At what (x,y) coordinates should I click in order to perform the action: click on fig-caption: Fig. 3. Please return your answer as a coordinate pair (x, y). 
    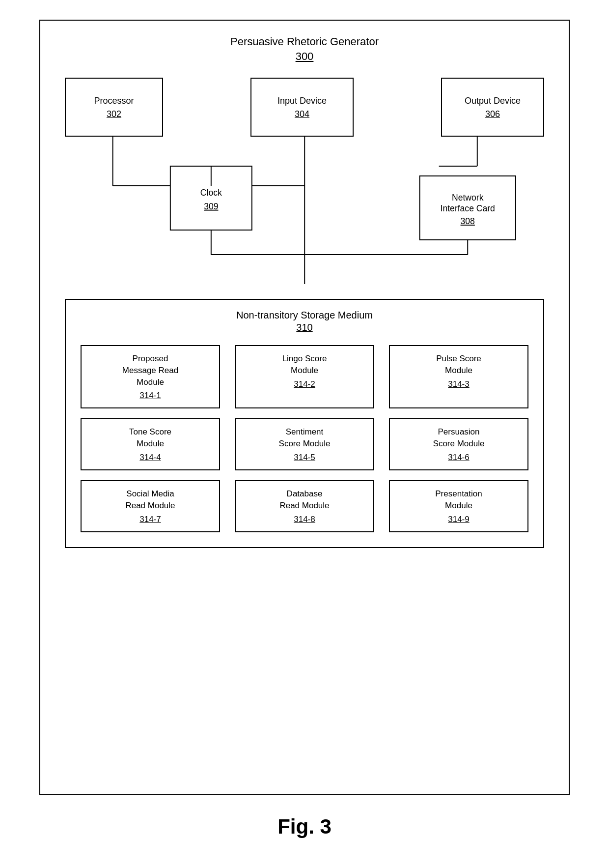
    Looking at the image, I should click on (304, 827).